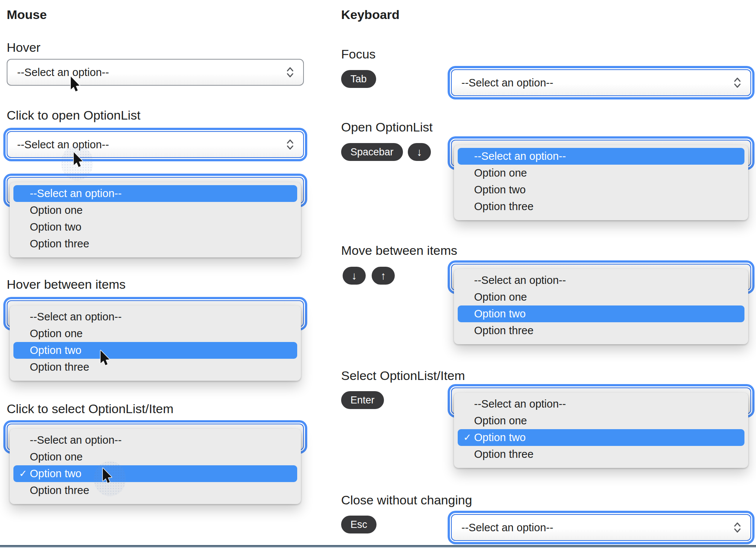  I want to click on mouse-hover-items-title: Hover between items, so click(66, 285).